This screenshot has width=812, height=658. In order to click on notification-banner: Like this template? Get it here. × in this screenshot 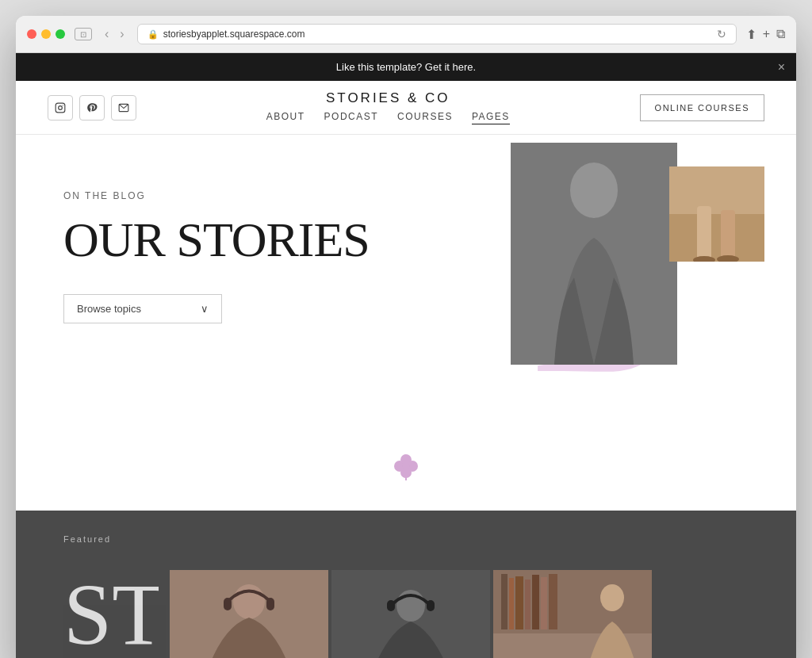, I will do `click(406, 67)`.